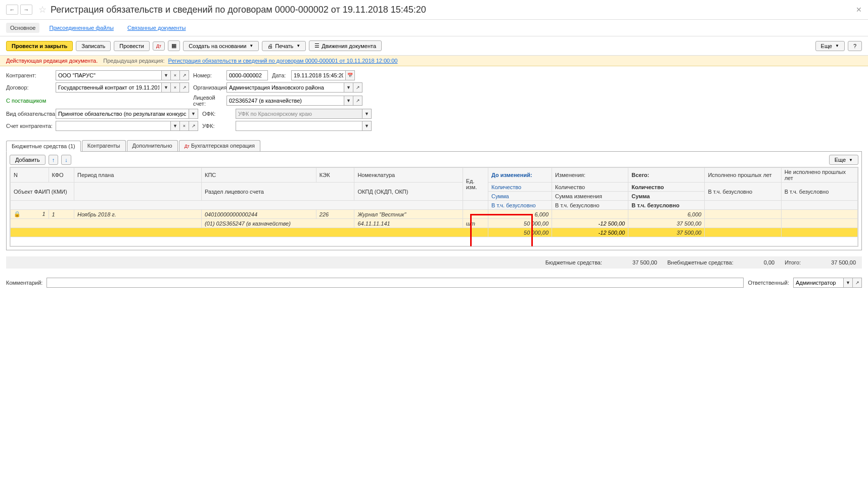 The image size is (868, 487). Describe the element at coordinates (475, 184) in the screenshot. I see `col-unit: Ед. изм.` at that location.